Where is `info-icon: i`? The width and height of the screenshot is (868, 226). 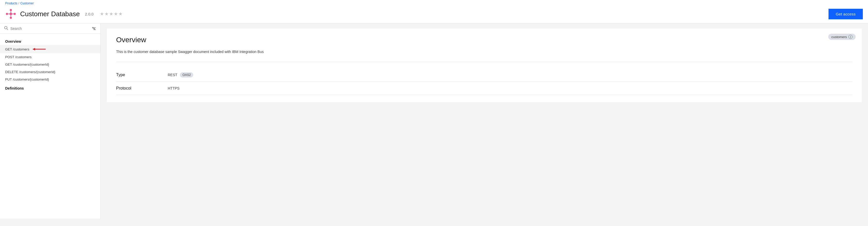
info-icon: i is located at coordinates (850, 37).